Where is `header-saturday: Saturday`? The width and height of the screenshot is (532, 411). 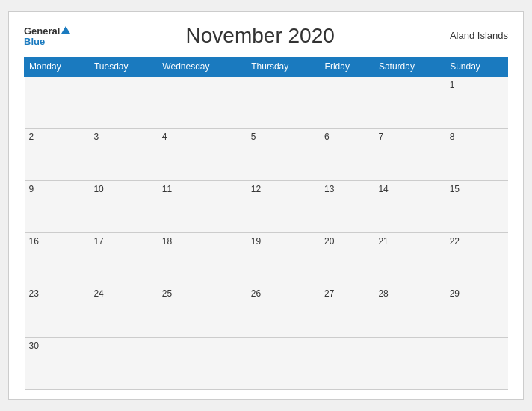
header-saturday: Saturday is located at coordinates (409, 67).